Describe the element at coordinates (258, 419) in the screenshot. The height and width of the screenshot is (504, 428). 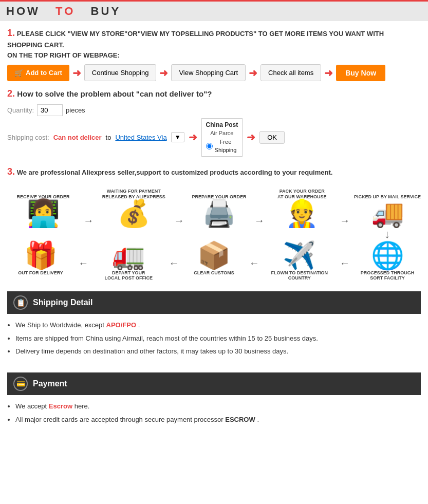
I see `payment-text2b: .` at that location.